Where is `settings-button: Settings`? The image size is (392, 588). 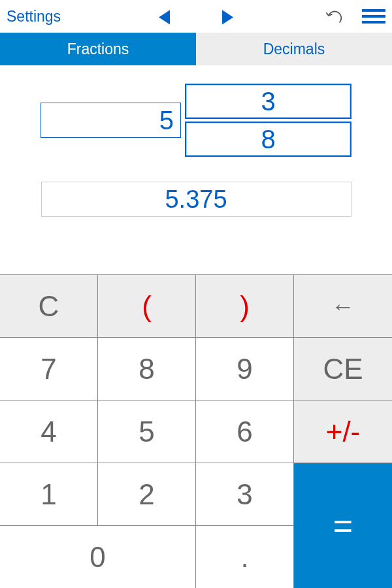 settings-button: Settings is located at coordinates (34, 17).